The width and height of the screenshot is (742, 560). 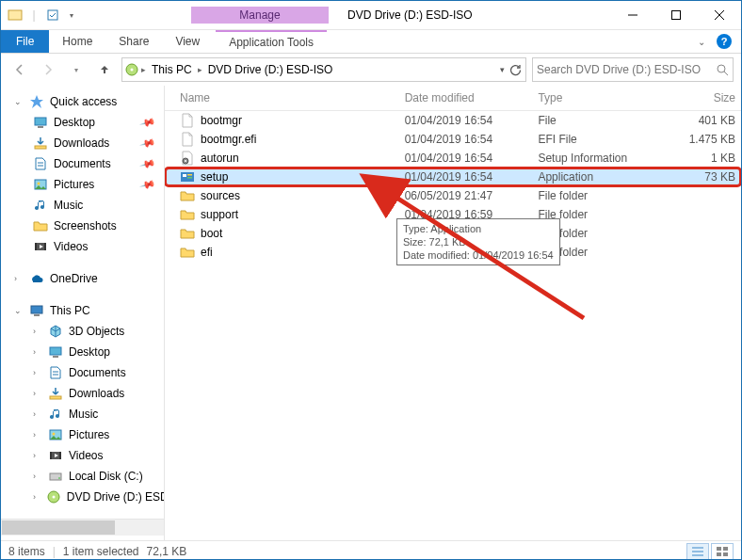 I want to click on column-name: Name, so click(x=286, y=98).